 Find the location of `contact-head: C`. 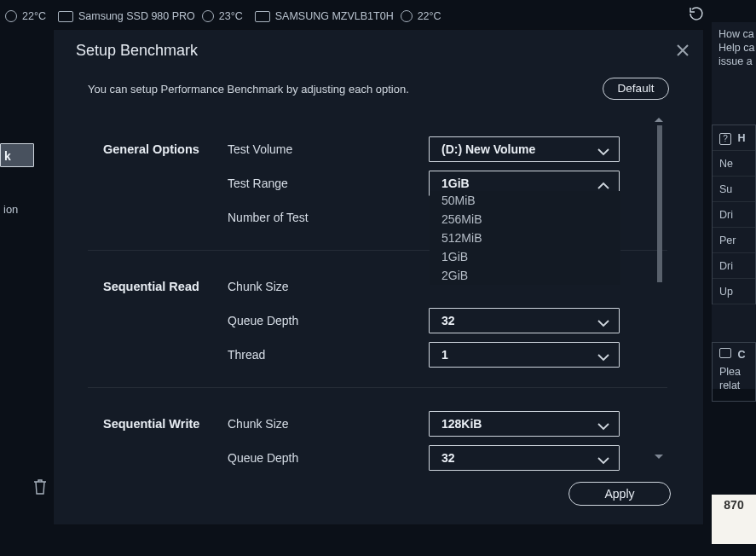

contact-head: C is located at coordinates (742, 355).